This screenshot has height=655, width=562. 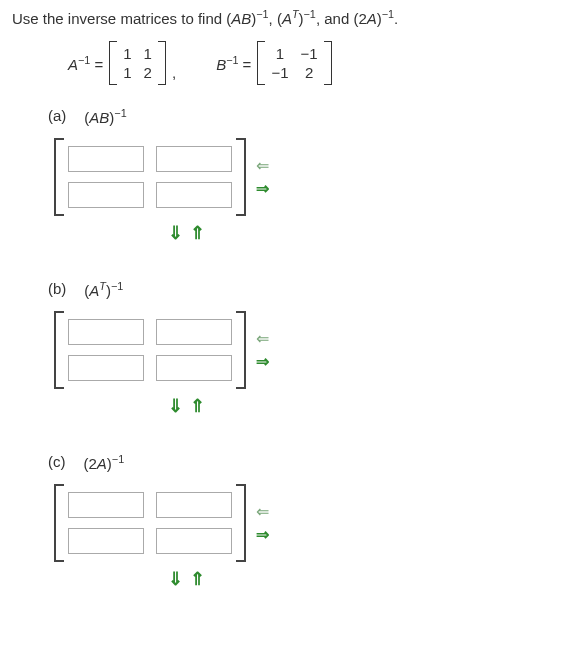 I want to click on a-cell-22: 2, so click(x=148, y=72).